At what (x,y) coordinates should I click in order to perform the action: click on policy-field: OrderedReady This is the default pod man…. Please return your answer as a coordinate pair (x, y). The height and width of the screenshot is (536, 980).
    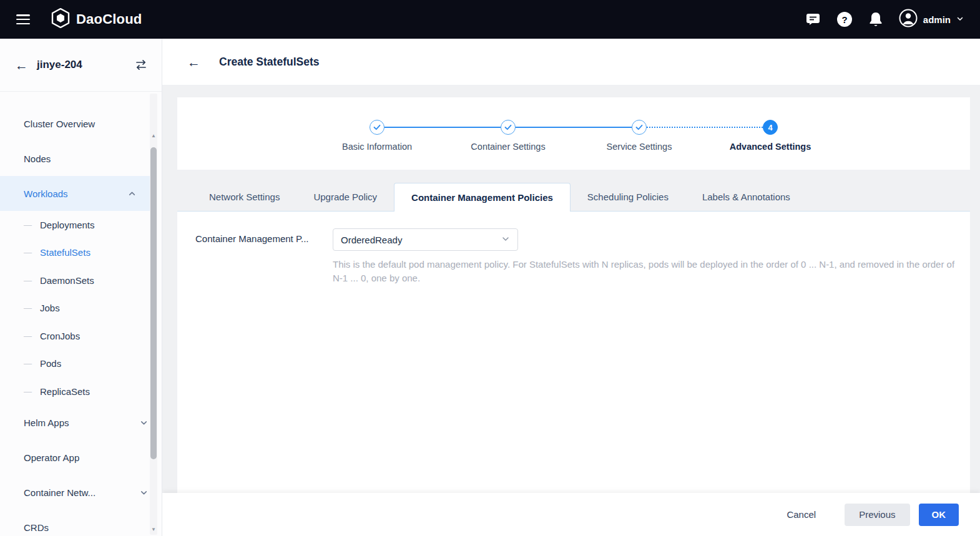
    Looking at the image, I should click on (645, 256).